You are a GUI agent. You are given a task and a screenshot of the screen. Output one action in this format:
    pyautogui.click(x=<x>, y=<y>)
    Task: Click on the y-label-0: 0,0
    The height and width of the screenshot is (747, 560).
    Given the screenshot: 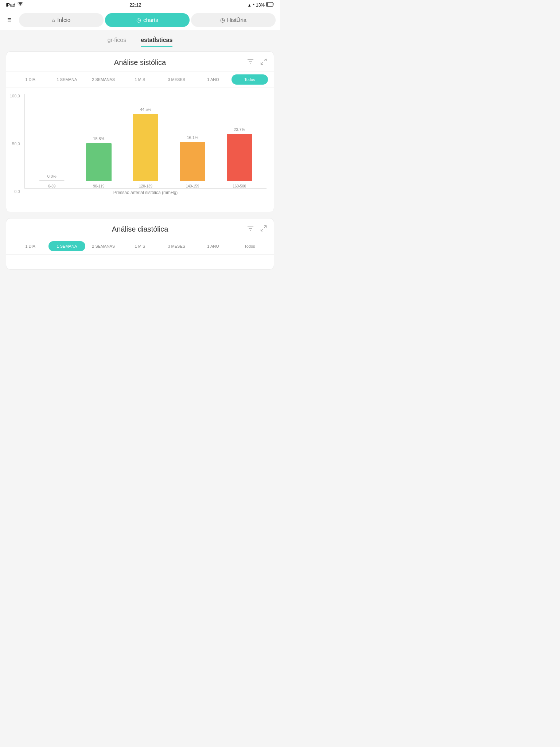 What is the action you would take?
    pyautogui.click(x=17, y=191)
    